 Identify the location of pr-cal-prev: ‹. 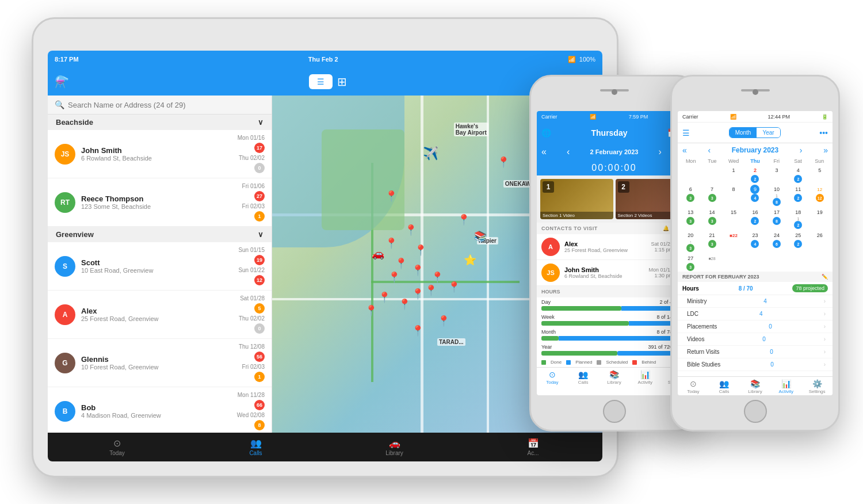
(709, 150).